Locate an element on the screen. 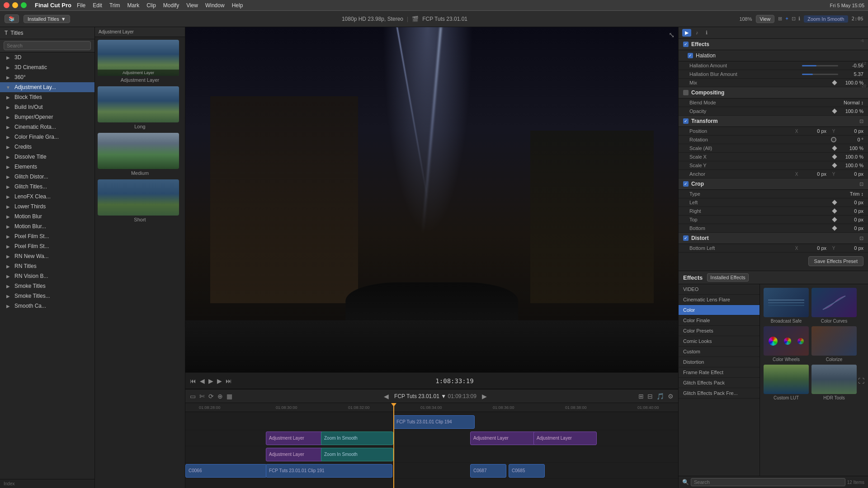  play-btn: ▶ is located at coordinates (211, 381).